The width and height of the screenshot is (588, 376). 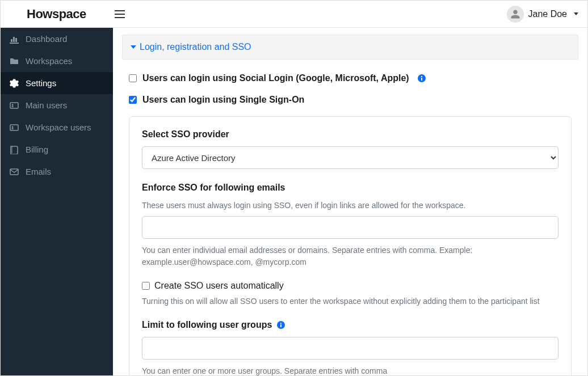 I want to click on enforce-sso-help: These users must always login using SSO,…, so click(x=350, y=205).